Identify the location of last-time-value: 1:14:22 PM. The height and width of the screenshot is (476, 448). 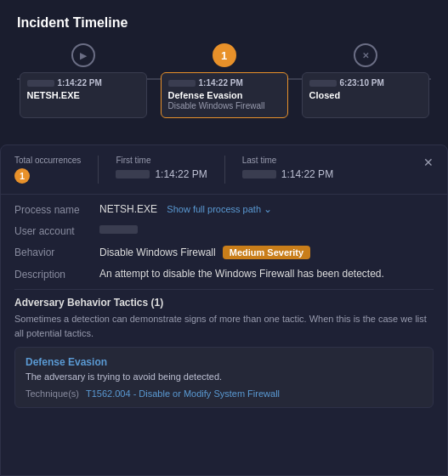
(287, 174).